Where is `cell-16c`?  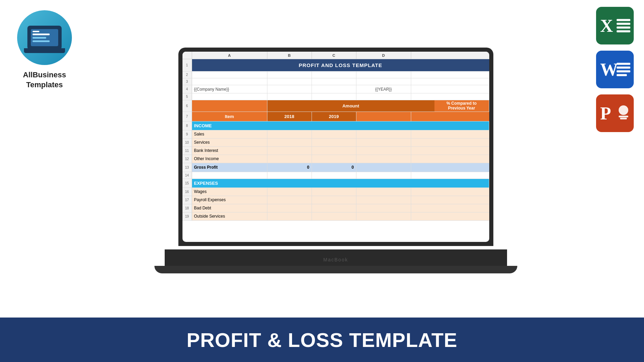 cell-16c is located at coordinates (334, 192).